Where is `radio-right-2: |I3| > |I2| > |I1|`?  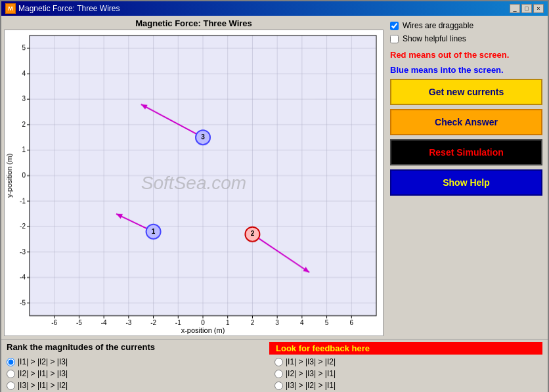
radio-right-2: |I3| > |I2| > |I1| is located at coordinates (408, 385).